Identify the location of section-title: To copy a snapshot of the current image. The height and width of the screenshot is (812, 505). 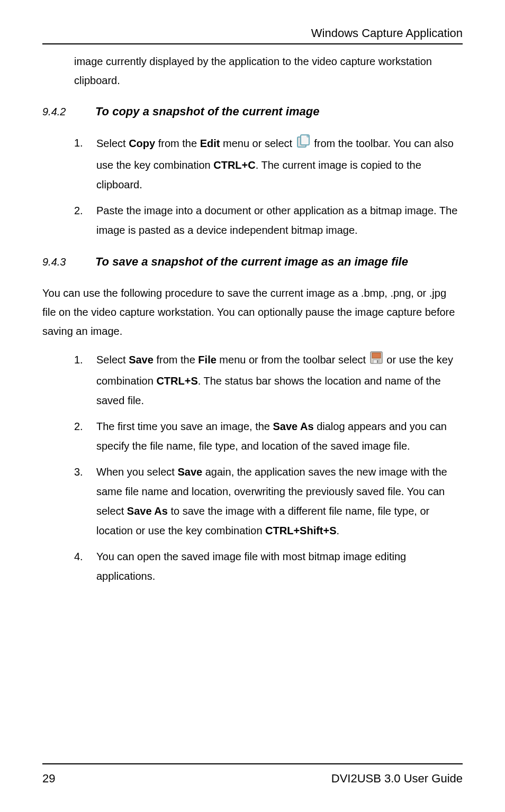
(208, 112).